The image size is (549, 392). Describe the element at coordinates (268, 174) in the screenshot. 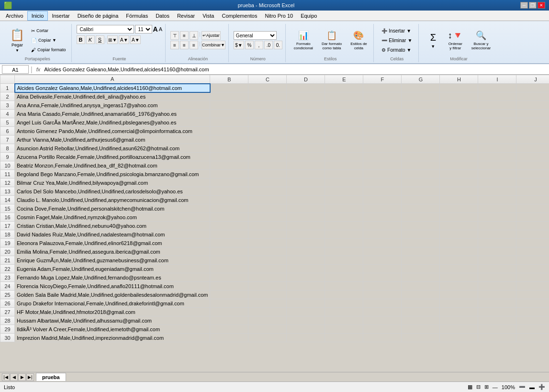

I see `cell-c11` at that location.